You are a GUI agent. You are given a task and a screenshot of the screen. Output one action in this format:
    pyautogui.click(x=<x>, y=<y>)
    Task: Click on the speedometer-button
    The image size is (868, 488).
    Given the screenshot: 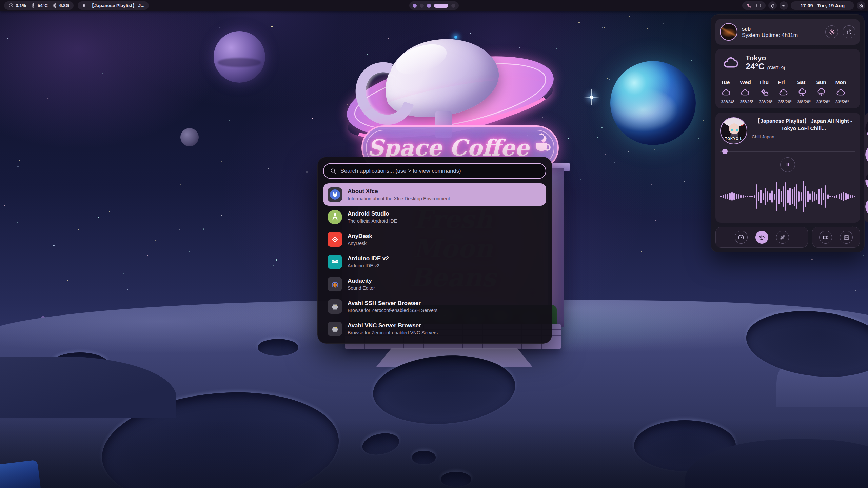 What is the action you would take?
    pyautogui.click(x=741, y=237)
    